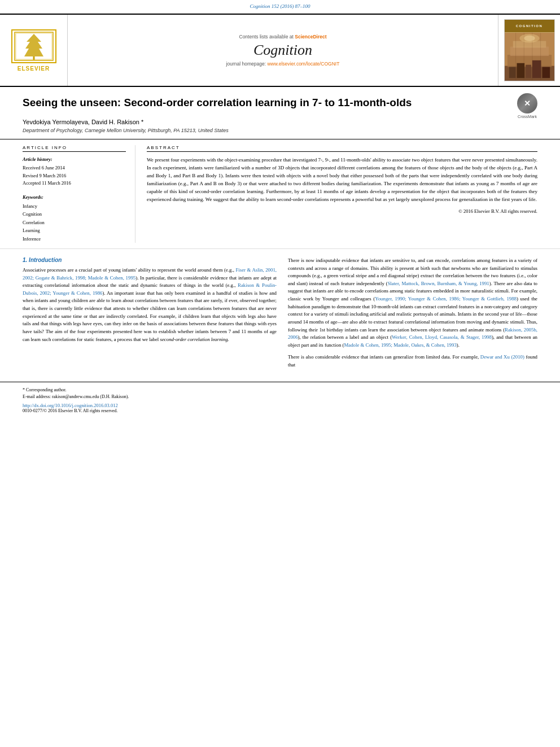  Describe the element at coordinates (283, 37) in the screenshot. I see `sciencedirect-line: Contents lists available at ScienceDirec…` at that location.